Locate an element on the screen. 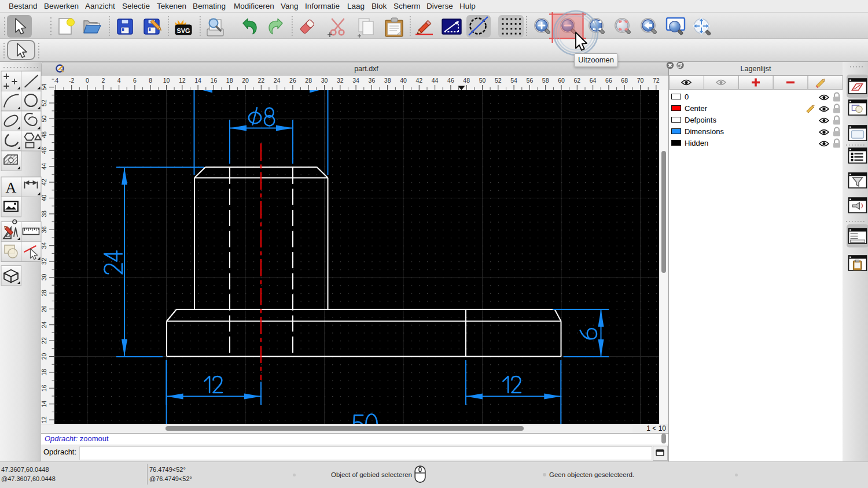 This screenshot has height=488, width=868. svg-text: 28 is located at coordinates (308, 80).